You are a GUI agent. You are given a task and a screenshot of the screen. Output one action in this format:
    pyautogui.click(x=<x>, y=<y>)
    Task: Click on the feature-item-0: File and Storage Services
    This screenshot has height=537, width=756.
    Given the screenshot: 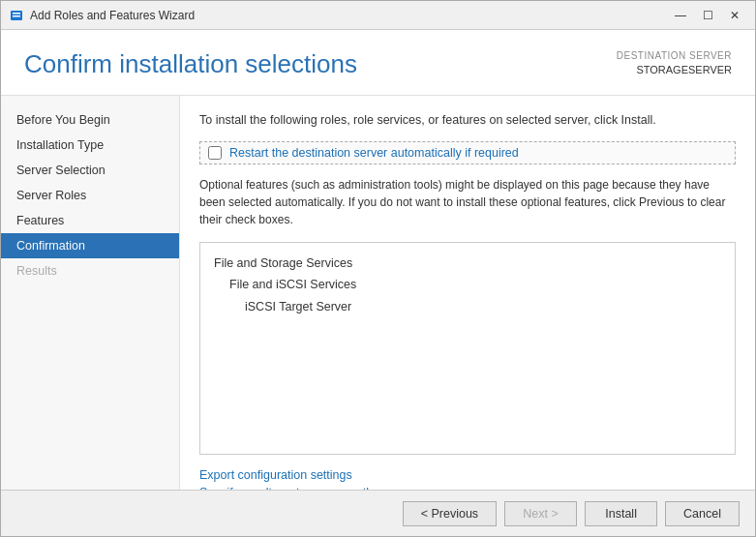 What is the action you would take?
    pyautogui.click(x=468, y=263)
    